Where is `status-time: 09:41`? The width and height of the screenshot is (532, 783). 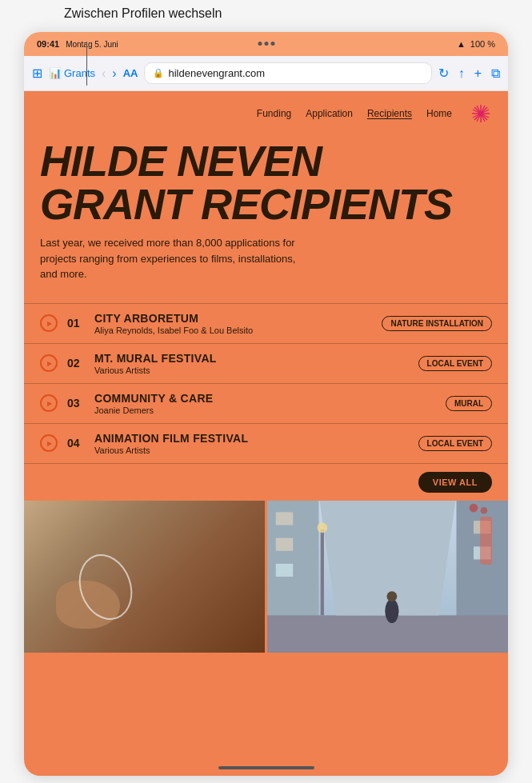
status-time: 09:41 is located at coordinates (48, 44).